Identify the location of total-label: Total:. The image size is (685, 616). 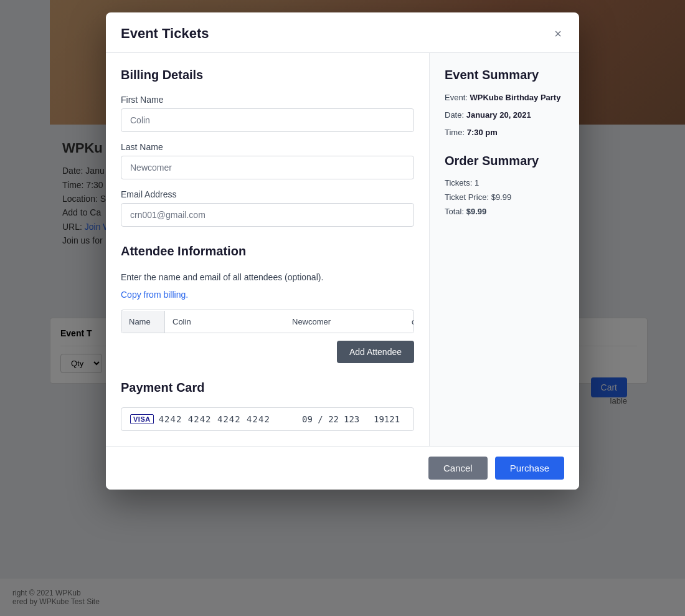
(455, 212).